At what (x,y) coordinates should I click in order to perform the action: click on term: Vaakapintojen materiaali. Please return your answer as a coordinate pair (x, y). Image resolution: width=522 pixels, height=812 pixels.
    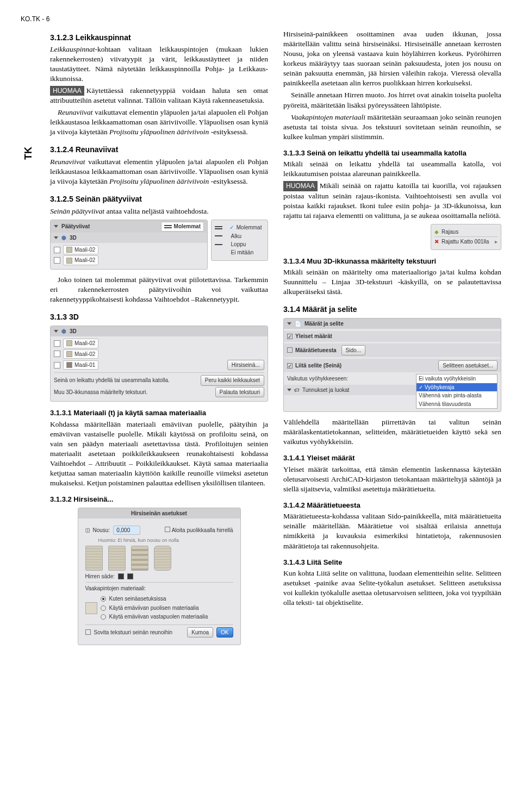
    Looking at the image, I should click on (328, 117).